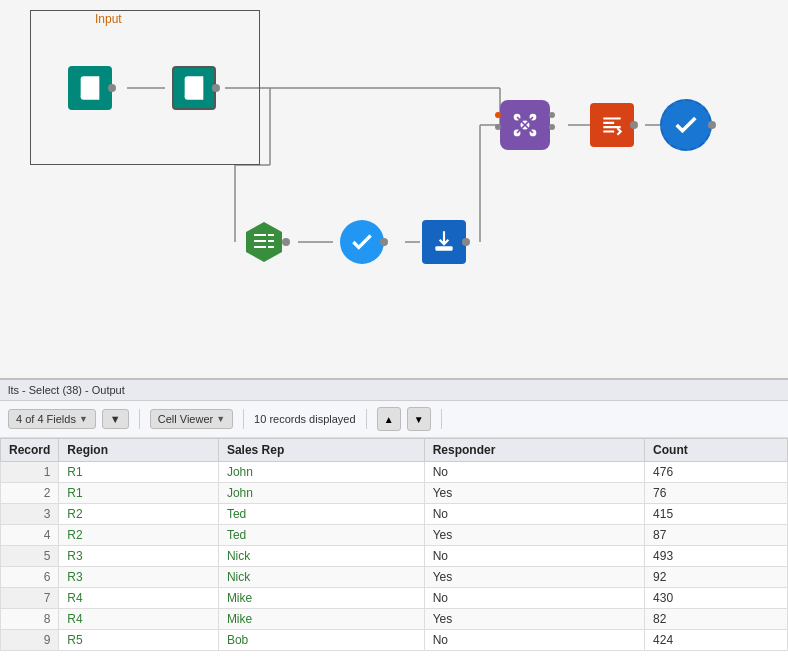 This screenshot has height=663, width=788. I want to click on summarize-right-port, so click(634, 125).